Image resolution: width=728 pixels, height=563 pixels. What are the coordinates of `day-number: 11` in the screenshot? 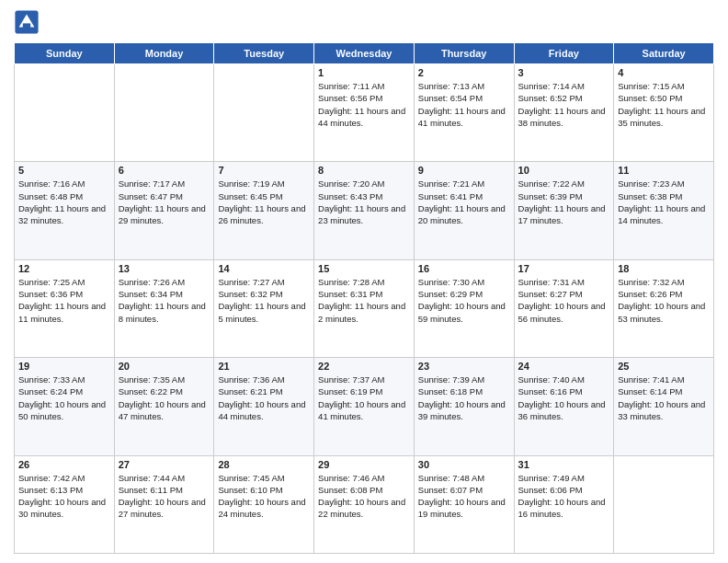 It's located at (664, 170).